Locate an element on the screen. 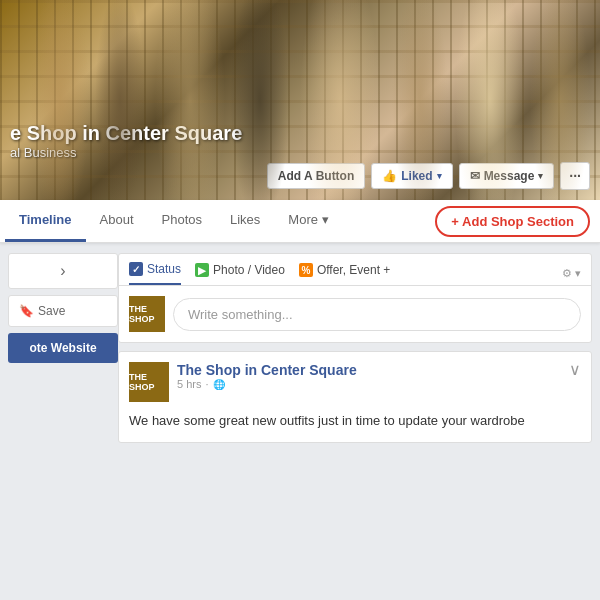 The width and height of the screenshot is (600, 600). more-options-button: ··· is located at coordinates (575, 176).